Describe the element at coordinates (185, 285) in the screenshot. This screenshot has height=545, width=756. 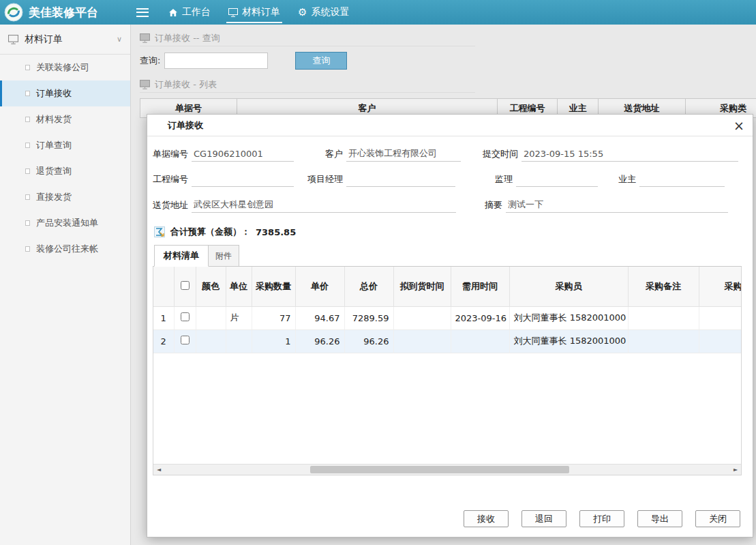
I see `select-all-checkbox` at that location.